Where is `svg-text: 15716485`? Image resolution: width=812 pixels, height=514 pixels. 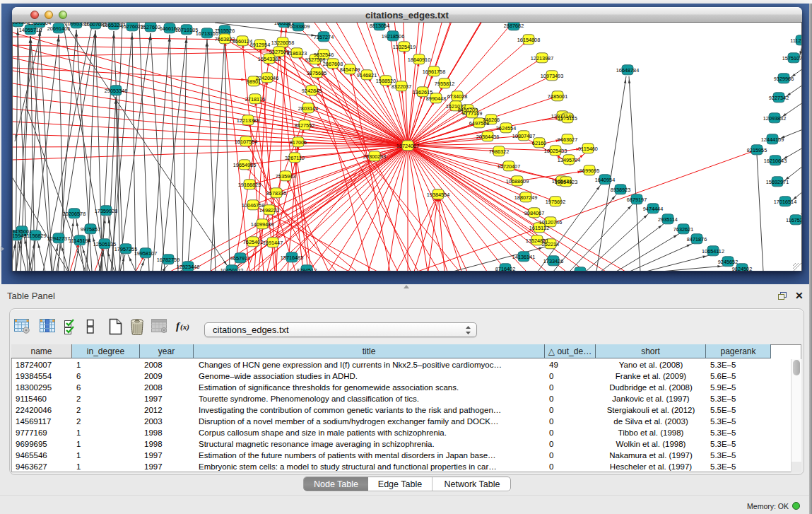 svg-text: 15716485 is located at coordinates (292, 257).